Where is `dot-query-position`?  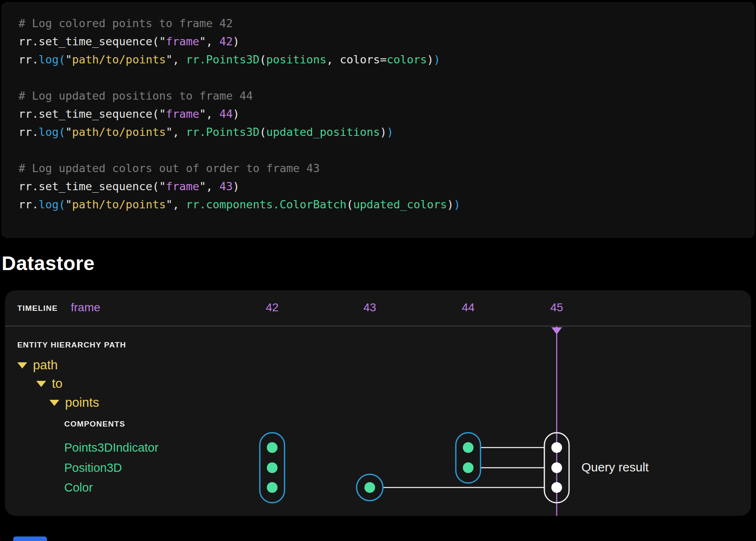
dot-query-position is located at coordinates (557, 468).